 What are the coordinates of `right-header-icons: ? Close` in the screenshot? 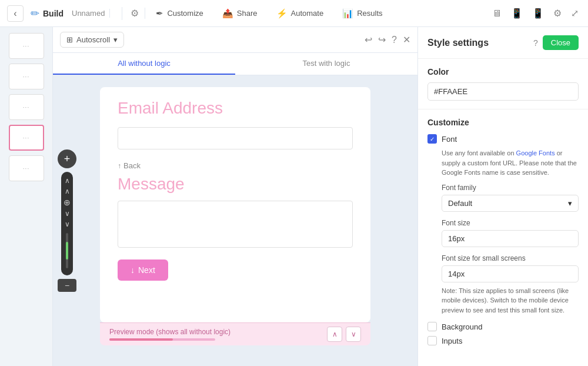 It's located at (556, 42).